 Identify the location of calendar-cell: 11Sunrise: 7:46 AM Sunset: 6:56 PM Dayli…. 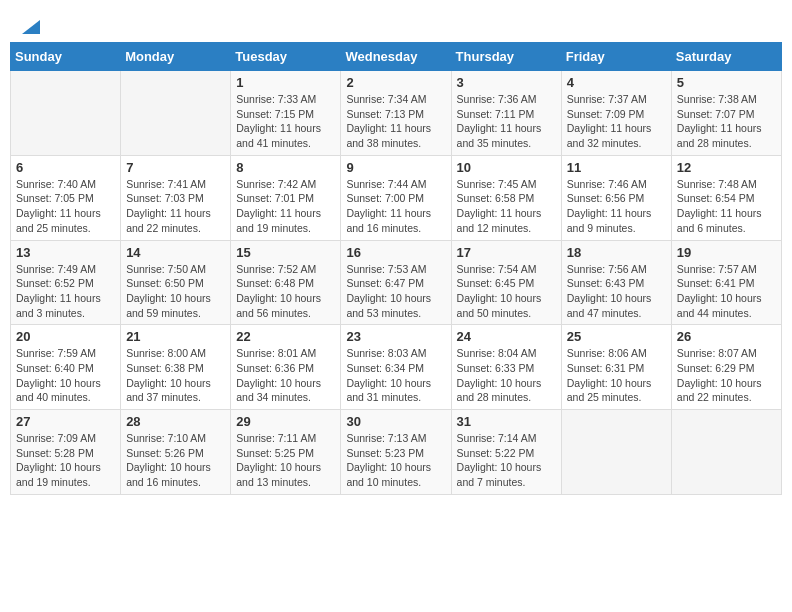
(616, 198).